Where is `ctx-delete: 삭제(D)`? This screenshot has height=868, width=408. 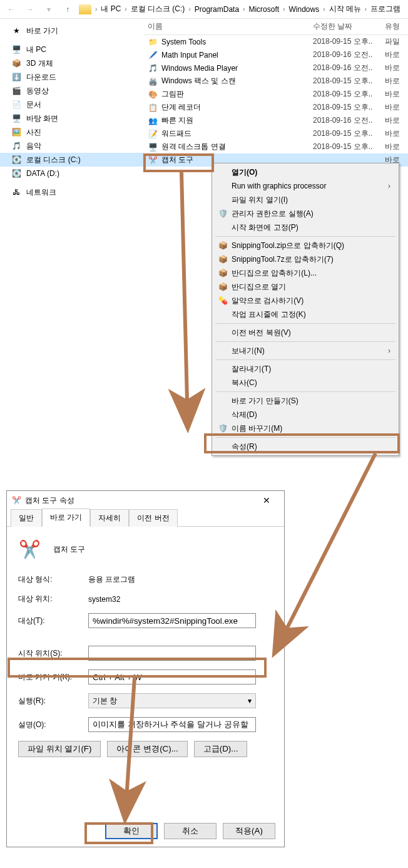 ctx-delete: 삭제(D) is located at coordinates (305, 415).